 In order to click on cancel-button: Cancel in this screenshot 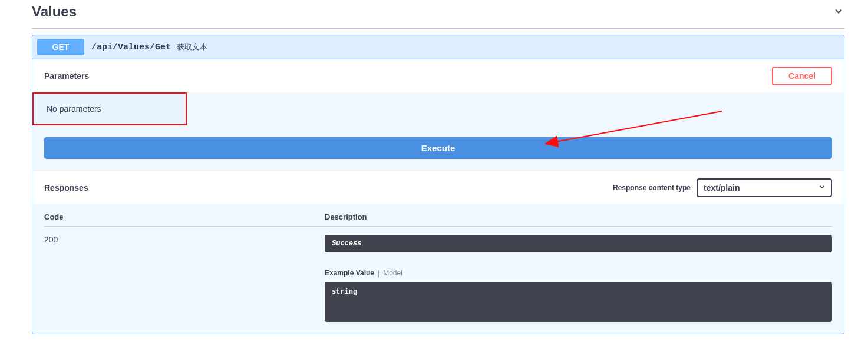, I will do `click(802, 76)`.